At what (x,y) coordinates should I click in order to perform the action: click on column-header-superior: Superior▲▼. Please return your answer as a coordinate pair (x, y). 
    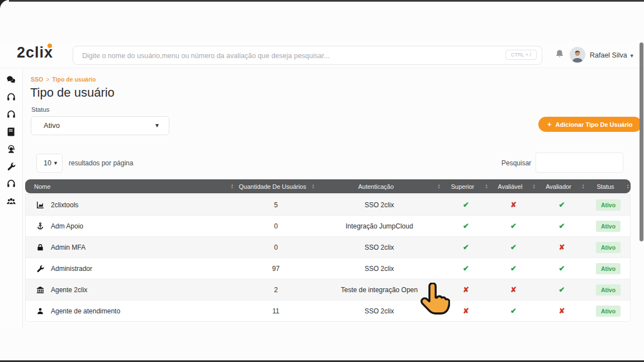
    Looking at the image, I should click on (465, 187).